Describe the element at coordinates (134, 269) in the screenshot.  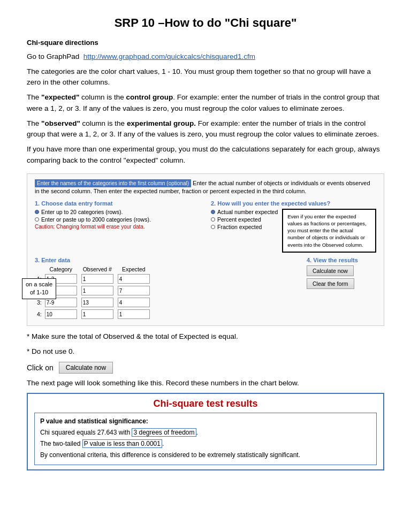
I see `col-header-expected: Expected` at that location.